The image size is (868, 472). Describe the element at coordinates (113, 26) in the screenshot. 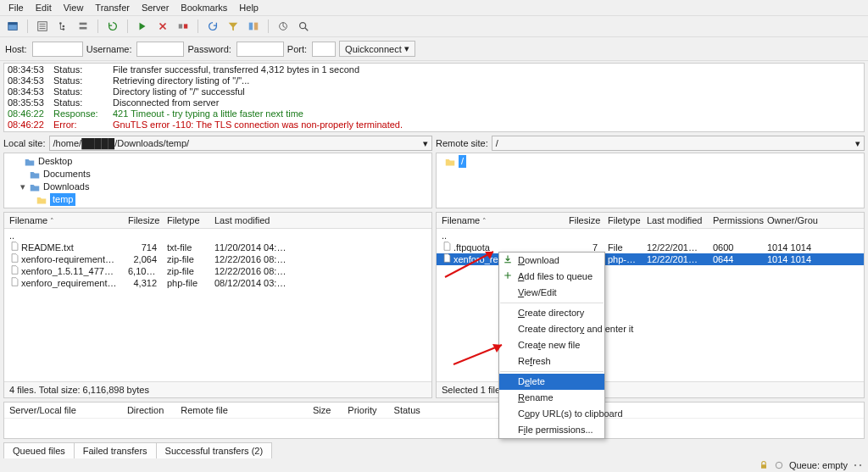

I see `refresh-icon` at that location.